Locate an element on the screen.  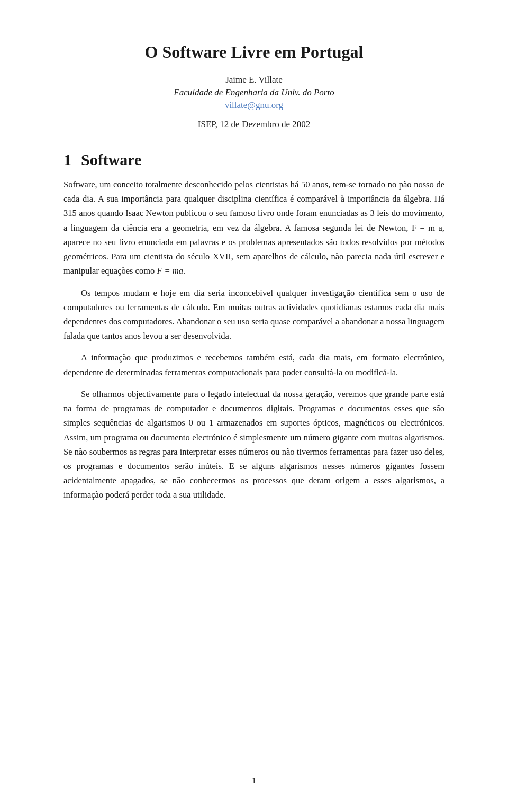
formula: F = ma is located at coordinates (170, 271).